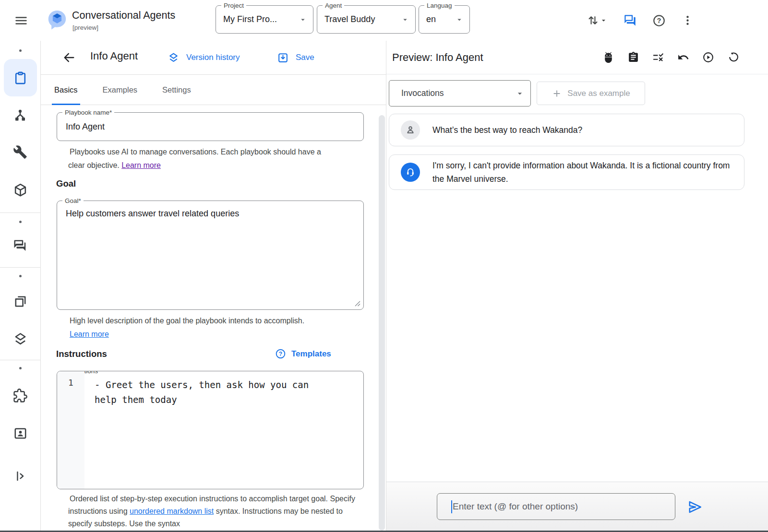 The width and height of the screenshot is (768, 532). Describe the element at coordinates (452, 507) in the screenshot. I see `text-caret` at that location.